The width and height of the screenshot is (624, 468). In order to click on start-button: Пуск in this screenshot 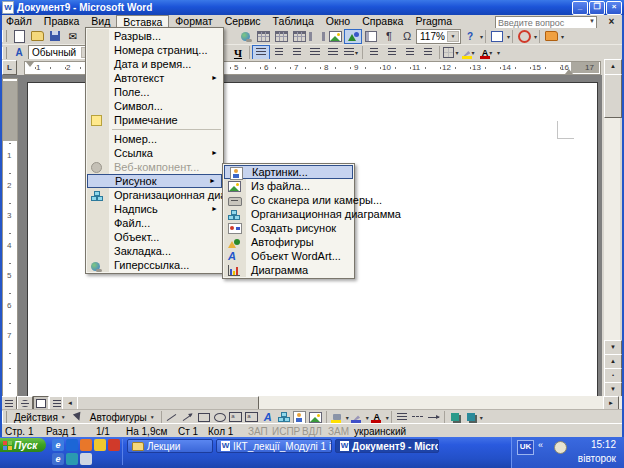, I will do `click(23, 445)`.